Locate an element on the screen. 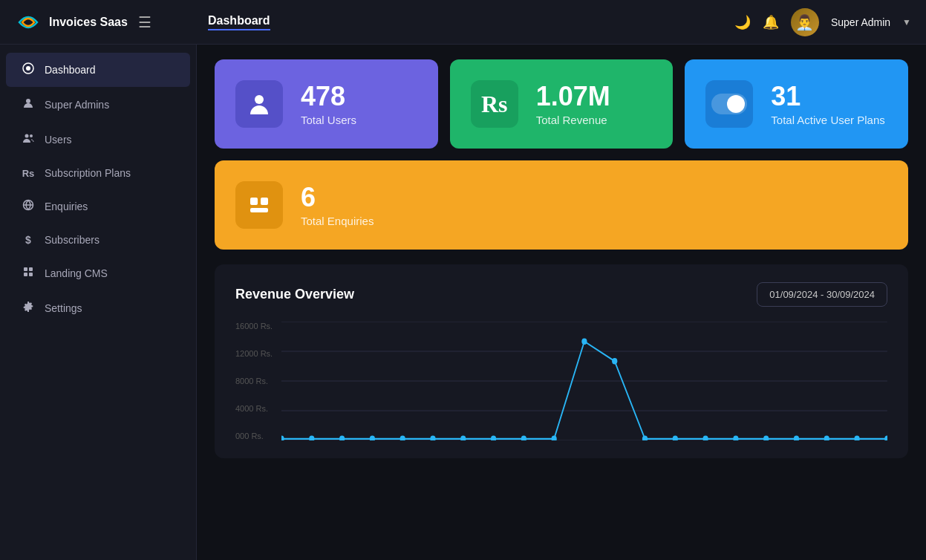  total-revenue-label: Total Revenue is located at coordinates (573, 120).